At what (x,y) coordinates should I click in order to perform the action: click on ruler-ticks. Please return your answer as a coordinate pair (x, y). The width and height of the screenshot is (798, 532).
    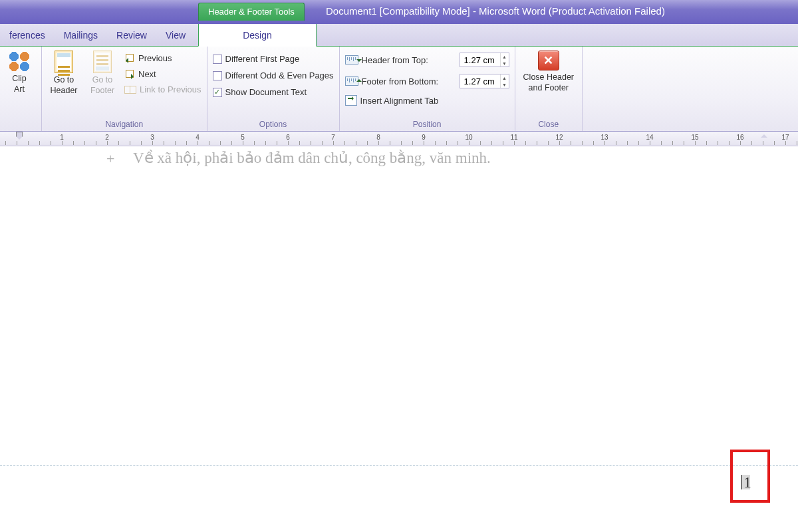
    Looking at the image, I should click on (399, 138).